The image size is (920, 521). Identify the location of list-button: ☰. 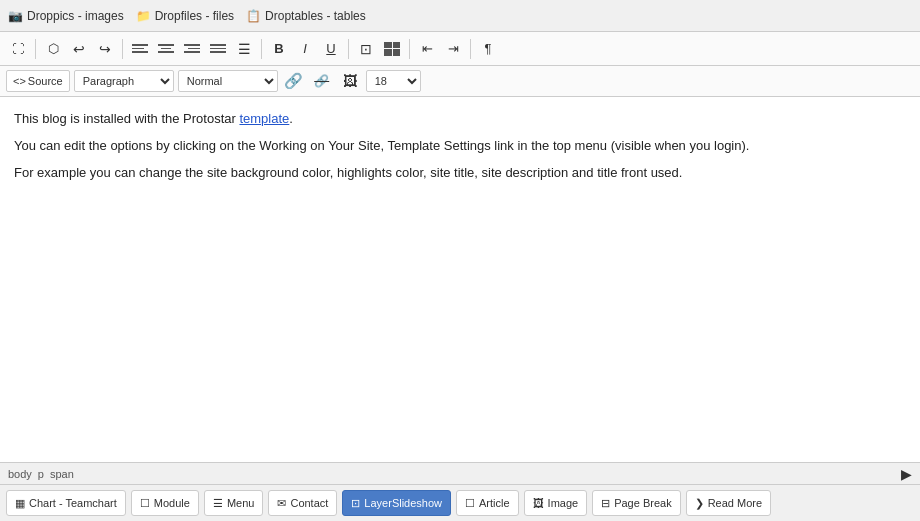
(244, 49).